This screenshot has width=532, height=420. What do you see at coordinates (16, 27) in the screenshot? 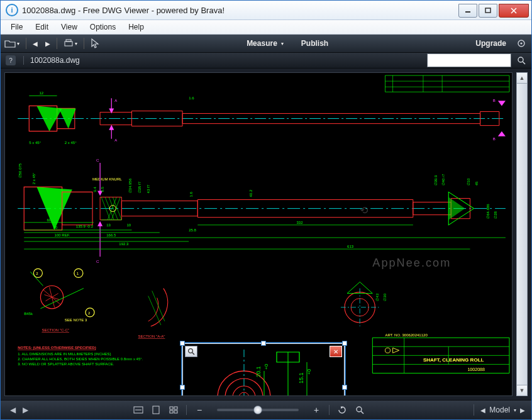
I see `menu-file: File` at bounding box center [16, 27].